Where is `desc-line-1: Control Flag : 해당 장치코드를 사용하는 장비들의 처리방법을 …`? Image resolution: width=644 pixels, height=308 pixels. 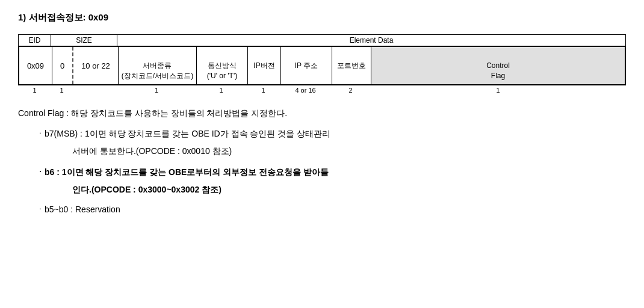
desc-line-1: Control Flag : 해당 장치코드를 사용하는 장비들의 처리방법을 … is located at coordinates (322, 113).